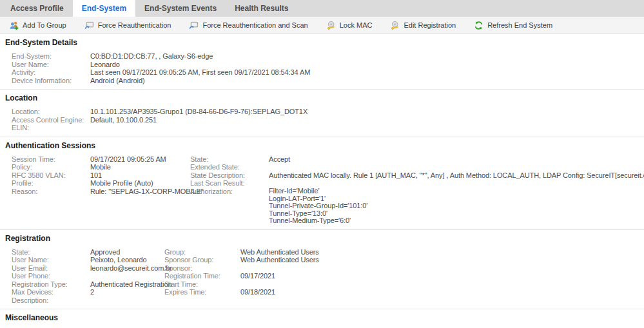 The image size is (644, 328). I want to click on field-value: leonardo@secureit.com.br, so click(128, 268).